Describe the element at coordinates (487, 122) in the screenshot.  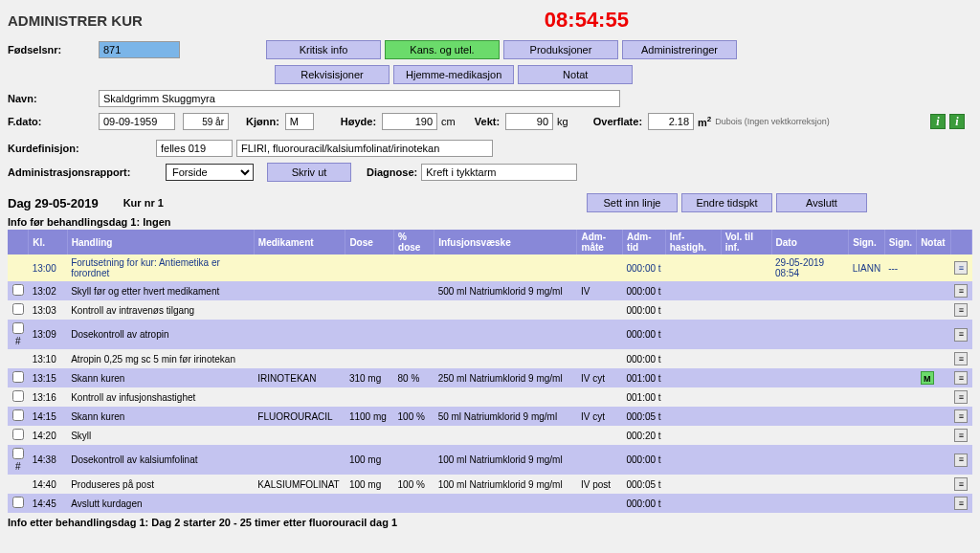
I see `vekt-label: Vekt:` at that location.